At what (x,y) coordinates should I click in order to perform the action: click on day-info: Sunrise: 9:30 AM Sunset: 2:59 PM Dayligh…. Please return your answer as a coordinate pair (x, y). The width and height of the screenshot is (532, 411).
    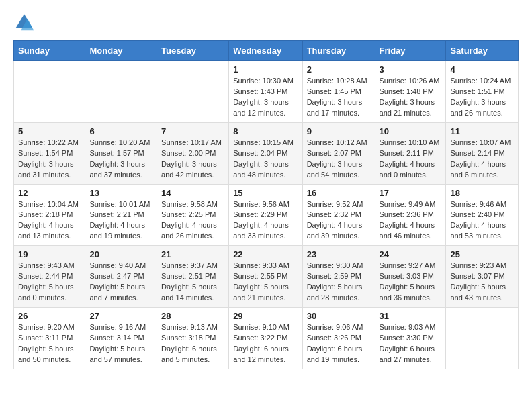
    Looking at the image, I should click on (339, 282).